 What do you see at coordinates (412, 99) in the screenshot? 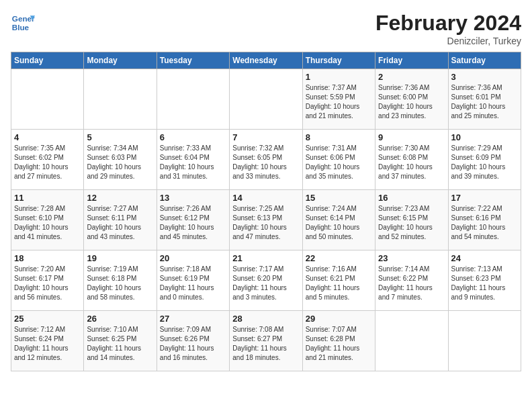
I see `calendar-cell: 2Sunrise: 7:36 AM Sunset: 6:00 PM Daylig…` at bounding box center [412, 99].